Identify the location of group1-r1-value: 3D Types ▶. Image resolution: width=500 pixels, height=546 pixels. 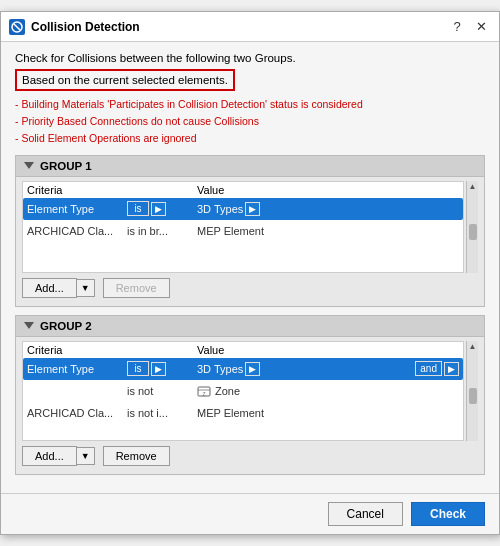
(328, 209).